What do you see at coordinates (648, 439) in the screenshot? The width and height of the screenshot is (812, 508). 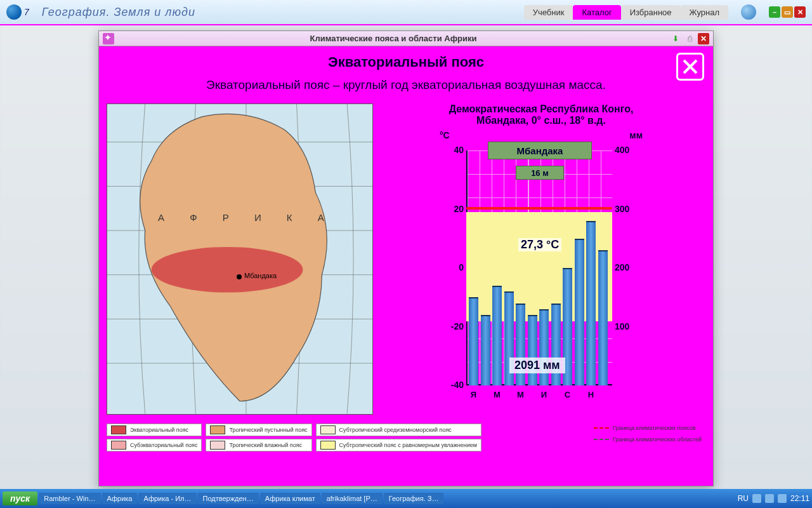 I see `legend-line-item: Граница климатических областей` at bounding box center [648, 439].